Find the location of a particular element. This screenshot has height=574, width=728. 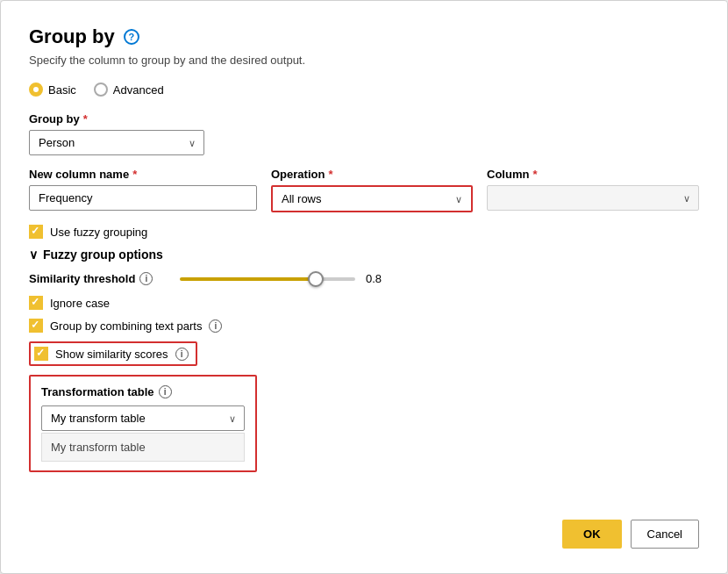

operation-required: * is located at coordinates (330, 174).